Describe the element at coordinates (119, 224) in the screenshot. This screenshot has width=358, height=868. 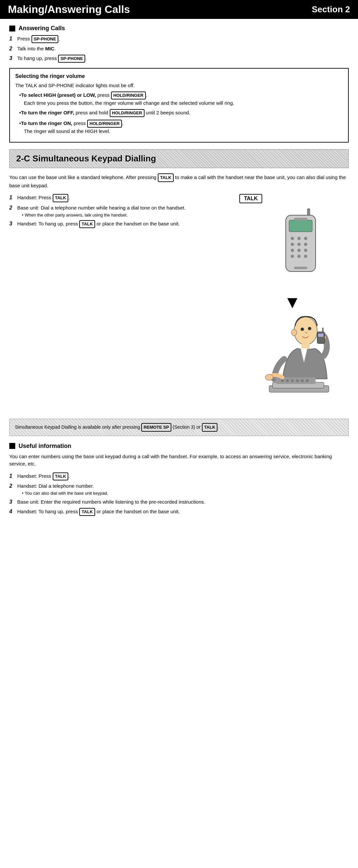
I see `2c-step-3: 3 Handset: To hang up, press TALK or pla…` at that location.